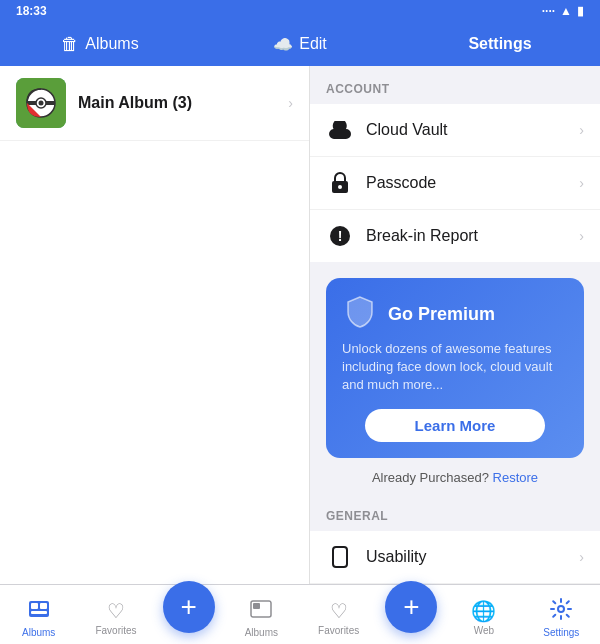 Image resolution: width=600 pixels, height=644 pixels. Describe the element at coordinates (562, 614) in the screenshot. I see `tab-settings-right: Settings` at that location.